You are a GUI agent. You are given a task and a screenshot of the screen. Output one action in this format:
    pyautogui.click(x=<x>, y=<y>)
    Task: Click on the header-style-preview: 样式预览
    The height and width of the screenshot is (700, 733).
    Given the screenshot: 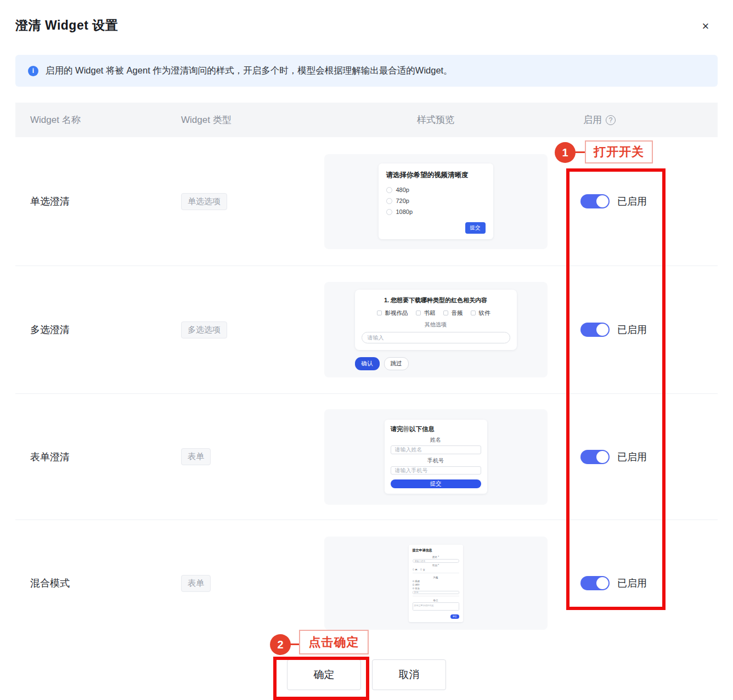 What is the action you would take?
    pyautogui.click(x=436, y=120)
    